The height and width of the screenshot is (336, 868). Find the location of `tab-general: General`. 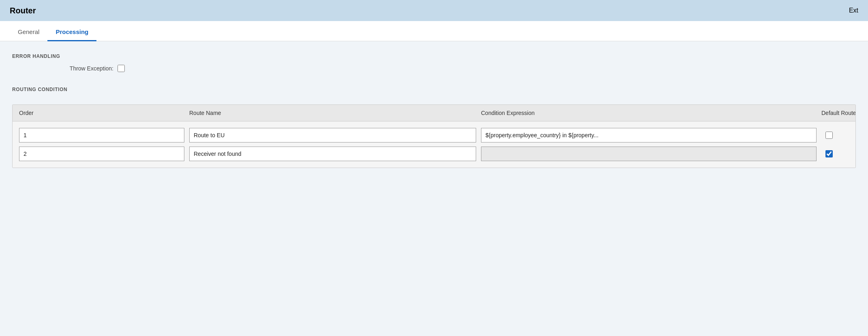

tab-general: General is located at coordinates (28, 32).